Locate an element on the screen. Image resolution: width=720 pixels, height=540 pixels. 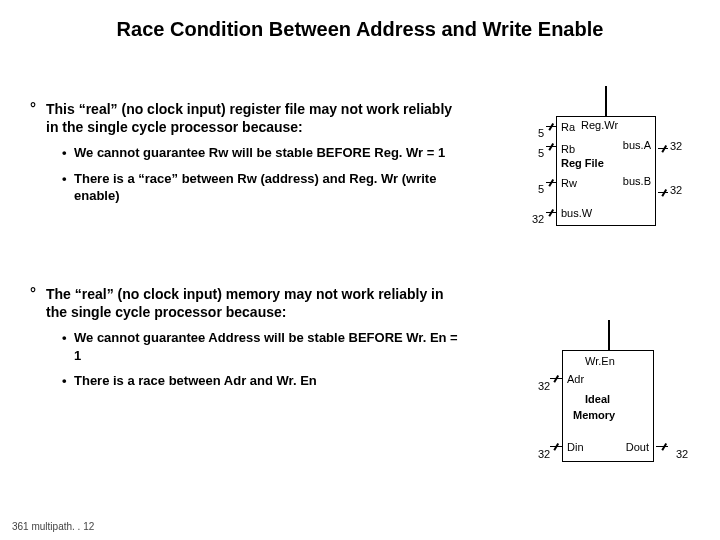
sub-1b: • There is a “race” between Rw (address)… is located at coordinates (245, 188).